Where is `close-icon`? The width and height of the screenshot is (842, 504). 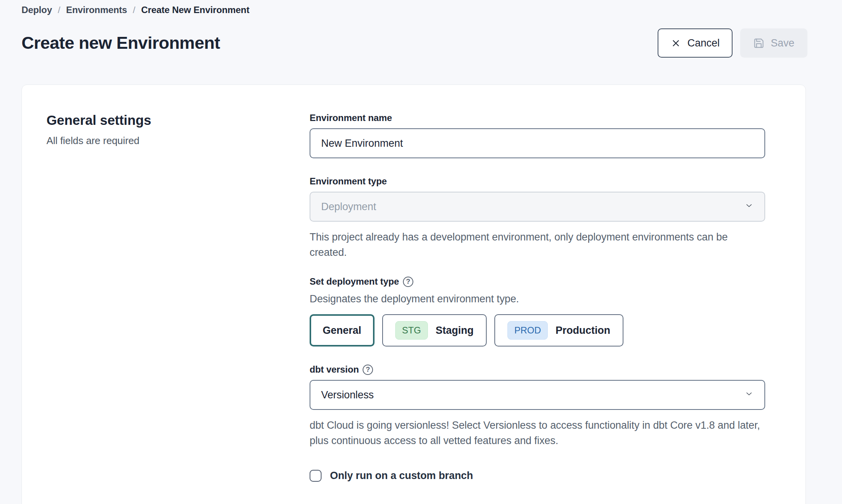
close-icon is located at coordinates (676, 43).